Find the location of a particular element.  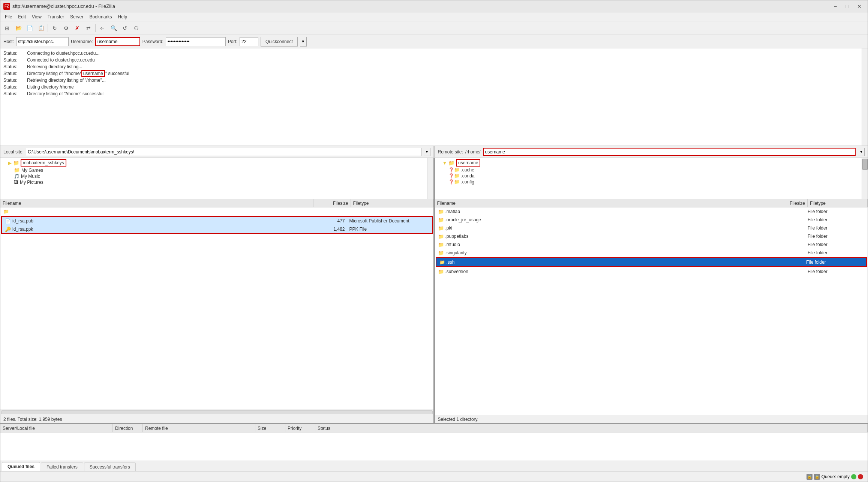

filename-oracle: .oracle_jre_usage is located at coordinates (463, 220).